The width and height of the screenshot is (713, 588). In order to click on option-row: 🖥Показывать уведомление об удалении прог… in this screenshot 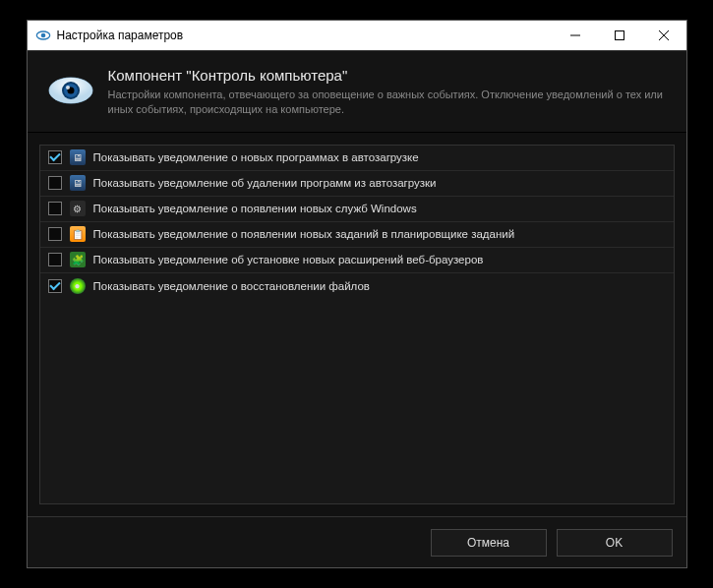, I will do `click(357, 184)`.